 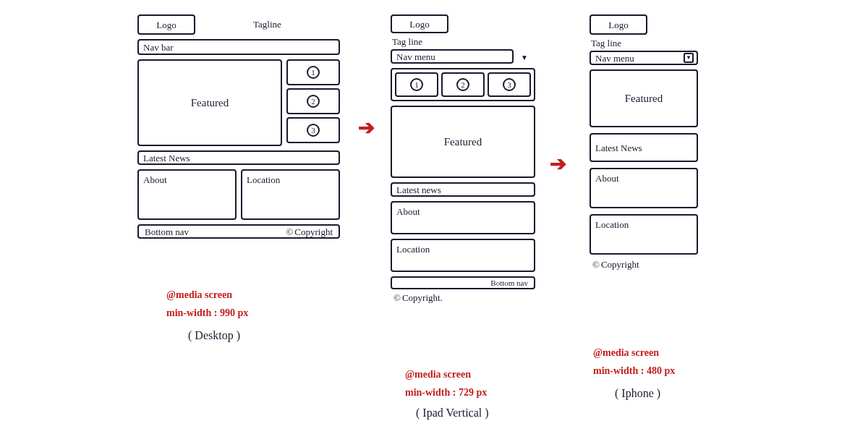 I want to click on ipad-media-rule-1: @media screen, so click(x=438, y=375).